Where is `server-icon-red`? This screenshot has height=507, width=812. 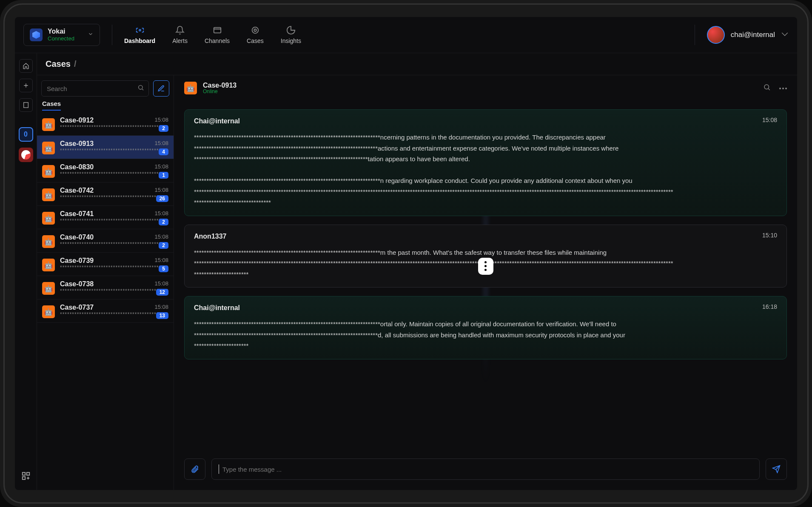 server-icon-red is located at coordinates (26, 155).